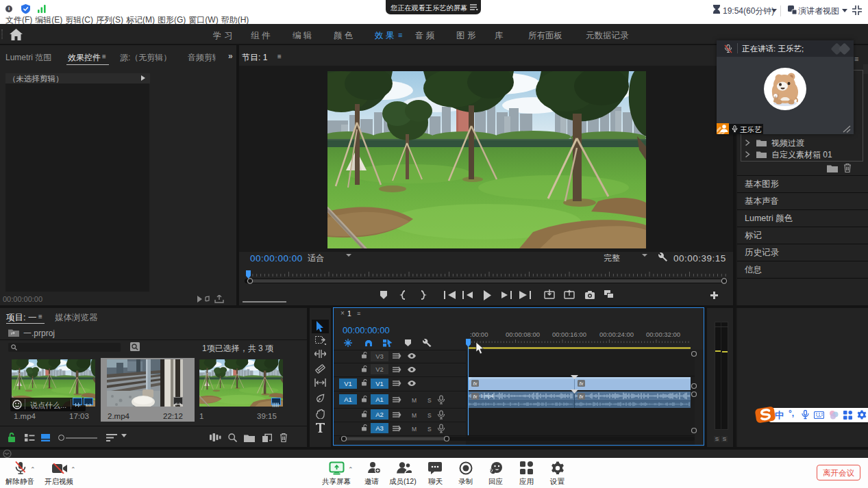  Describe the element at coordinates (617, 334) in the screenshot. I see `svg-text: 00:00:24:00` at that location.